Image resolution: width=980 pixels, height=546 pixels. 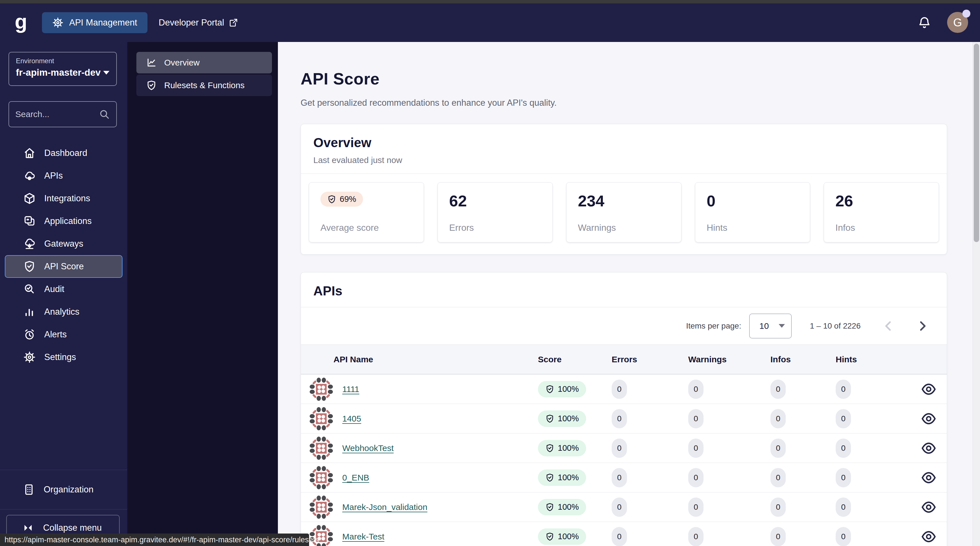 I want to click on sidebar-item-alerts: Alerts, so click(x=64, y=335).